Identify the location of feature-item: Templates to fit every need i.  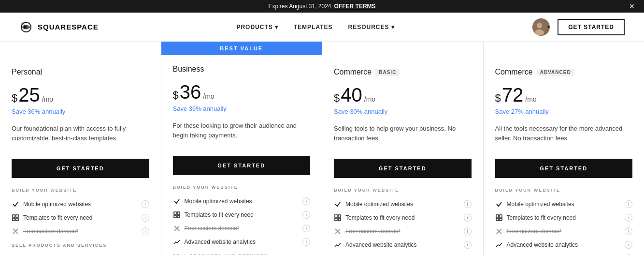
(564, 218).